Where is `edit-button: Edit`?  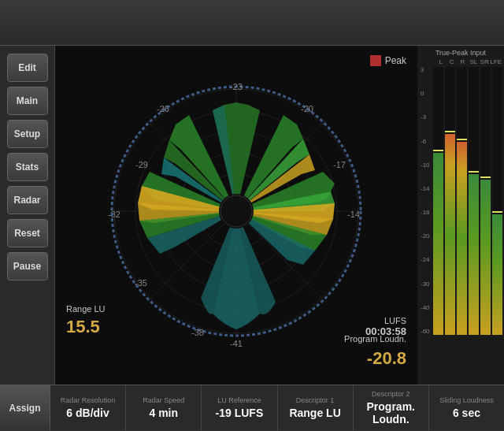 edit-button: Edit is located at coordinates (28, 68).